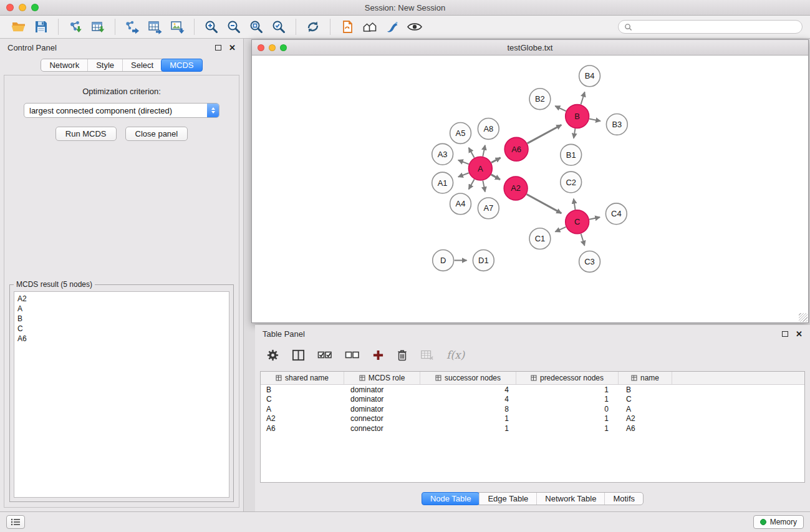 The image size is (810, 532). Describe the element at coordinates (382, 378) in the screenshot. I see `column-header-mcds-role: MCDS role` at that location.